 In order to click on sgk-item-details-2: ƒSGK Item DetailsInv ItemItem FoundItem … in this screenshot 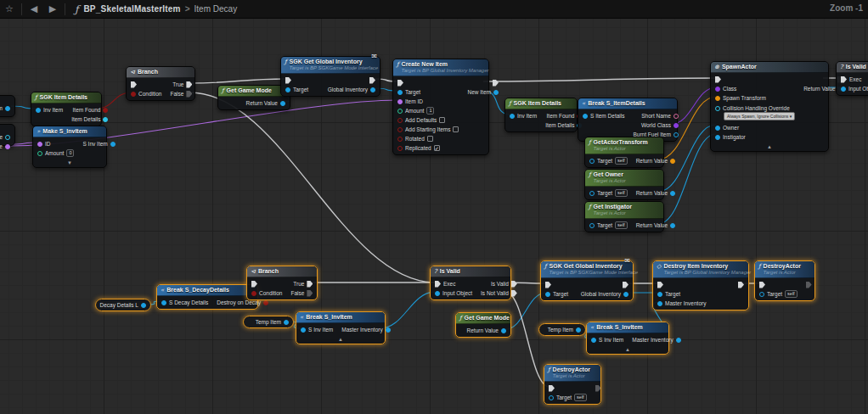, I will do `click(541, 115)`.